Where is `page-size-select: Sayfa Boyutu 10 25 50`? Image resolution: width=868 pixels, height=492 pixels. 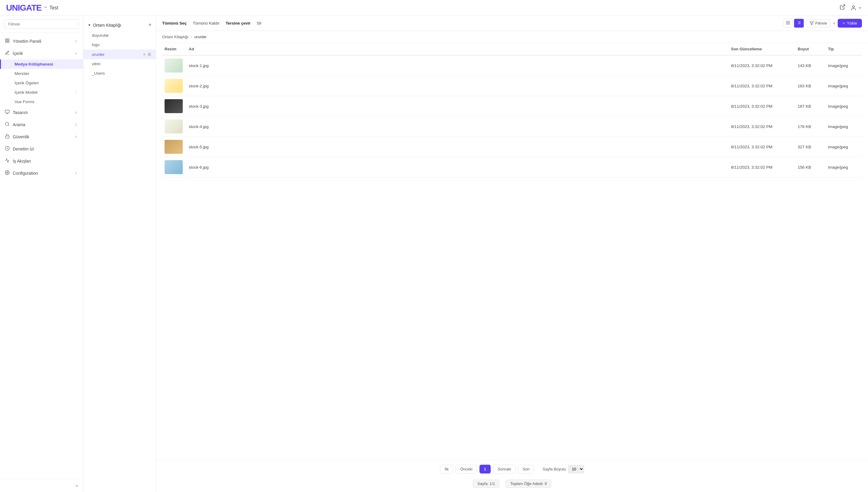 page-size-select: Sayfa Boyutu 10 25 50 is located at coordinates (563, 469).